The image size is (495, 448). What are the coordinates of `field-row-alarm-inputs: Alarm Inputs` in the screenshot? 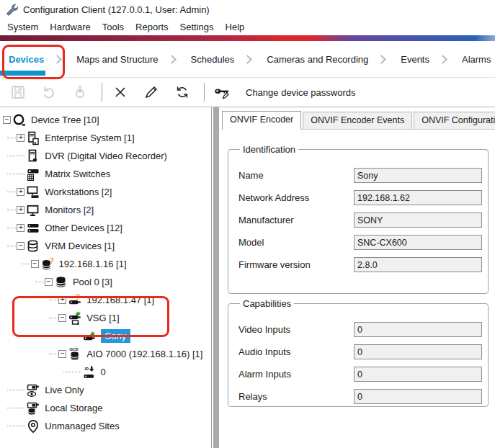 It's located at (363, 375).